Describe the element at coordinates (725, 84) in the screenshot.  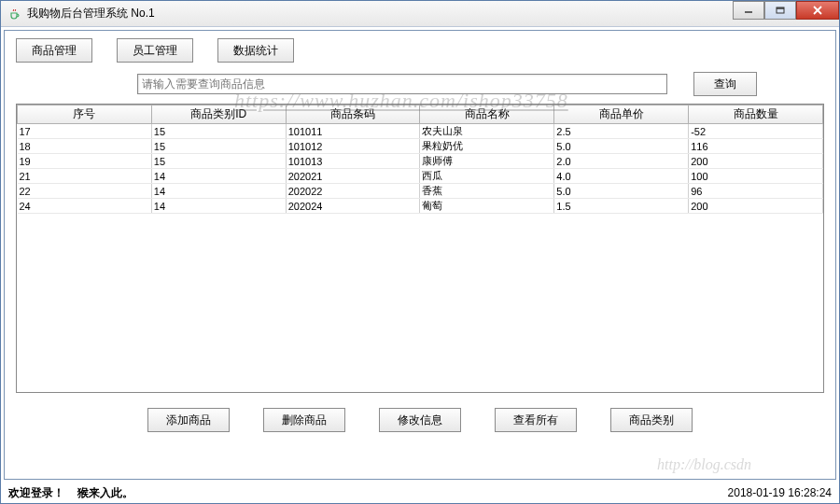
I see `query-button: 查询` at that location.